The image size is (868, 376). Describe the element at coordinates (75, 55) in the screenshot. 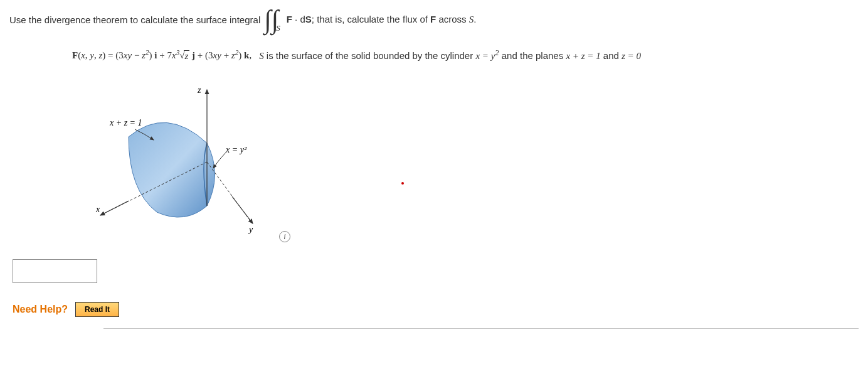

I see `F-label: F` at that location.